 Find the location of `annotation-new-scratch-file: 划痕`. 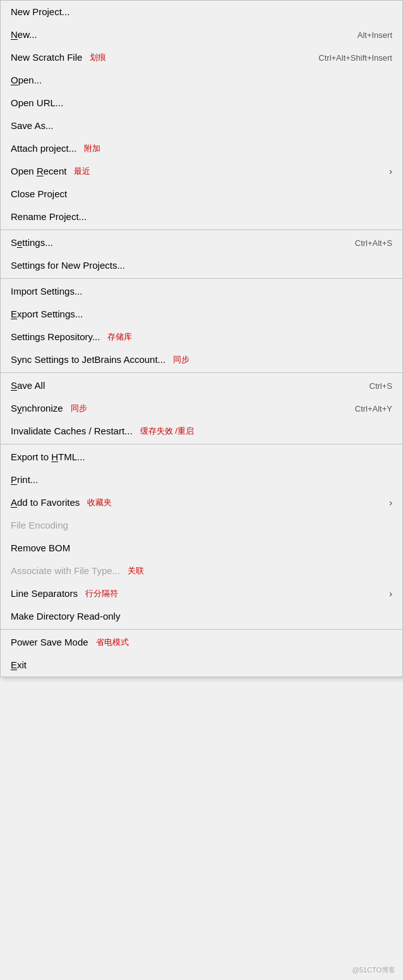

annotation-new-scratch-file: 划痕 is located at coordinates (98, 58).